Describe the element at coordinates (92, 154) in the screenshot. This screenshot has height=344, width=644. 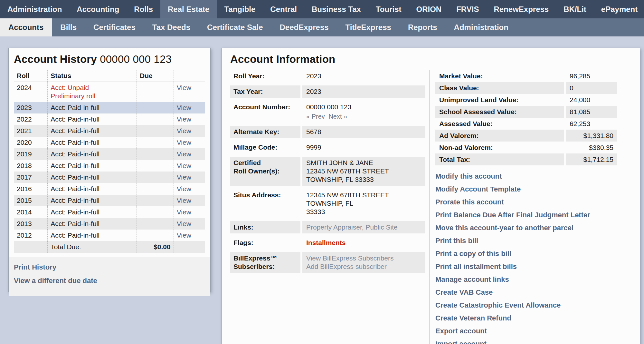
I see `status-text: Acct: Paid-in-full` at that location.